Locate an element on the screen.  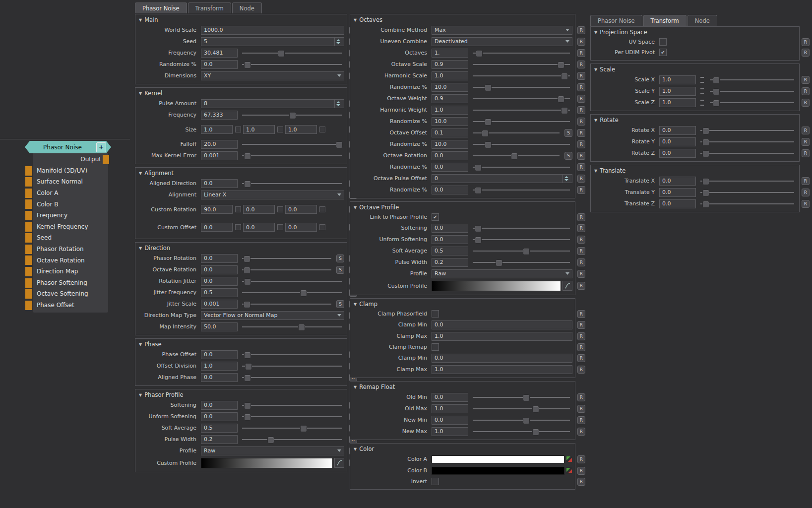
new-min-slider is located at coordinates (521, 420).